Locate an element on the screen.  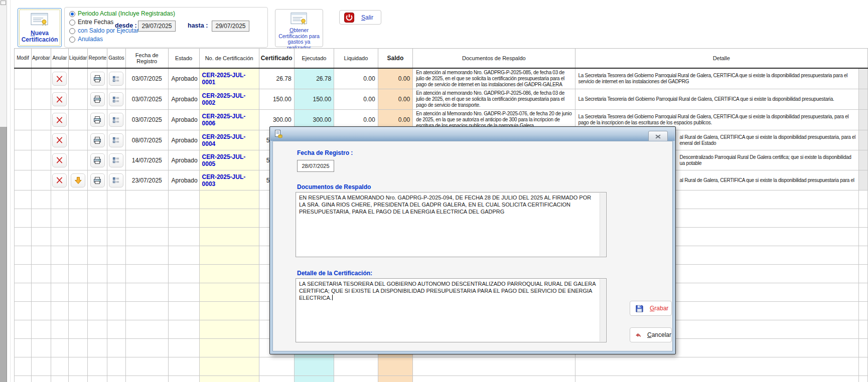
documentos-respaldo-textarea: EN RESPUESTA A MEMORANDO Nro. GADPRG-P-2… is located at coordinates (451, 225).